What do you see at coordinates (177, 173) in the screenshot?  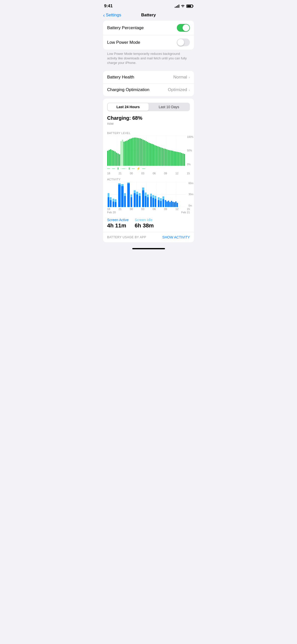 I see `x-label-12: 12` at bounding box center [177, 173].